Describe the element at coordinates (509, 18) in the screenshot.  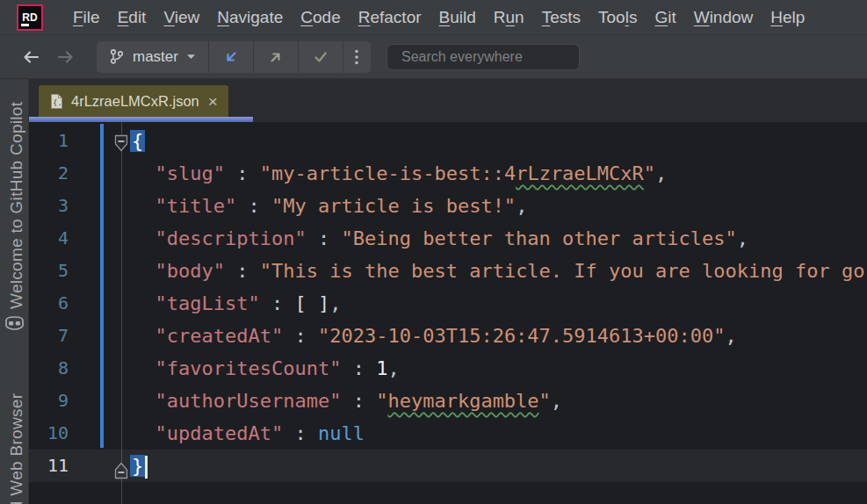
I see `menu-item-run: Run` at that location.